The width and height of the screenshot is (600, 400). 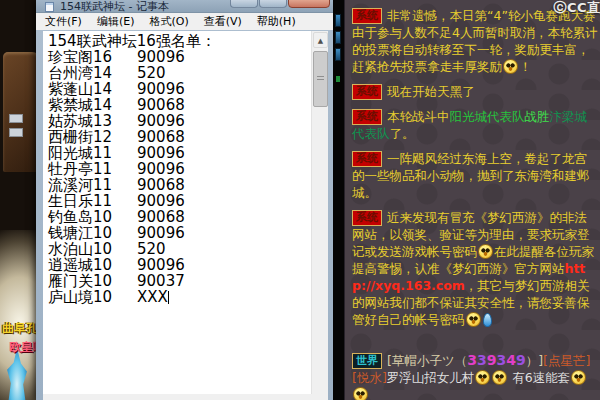 What do you see at coordinates (92, 217) in the screenshot?
I see `server-name: 钓鱼岛10` at bounding box center [92, 217].